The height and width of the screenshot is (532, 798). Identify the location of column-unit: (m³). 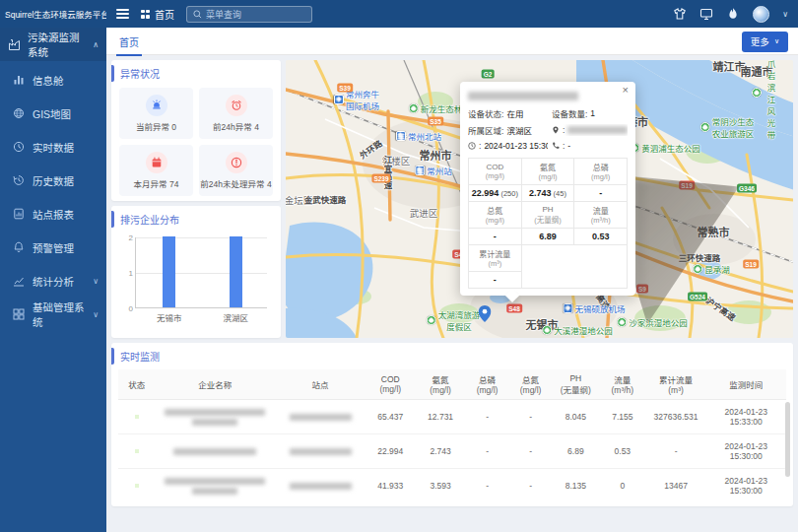
(676, 390).